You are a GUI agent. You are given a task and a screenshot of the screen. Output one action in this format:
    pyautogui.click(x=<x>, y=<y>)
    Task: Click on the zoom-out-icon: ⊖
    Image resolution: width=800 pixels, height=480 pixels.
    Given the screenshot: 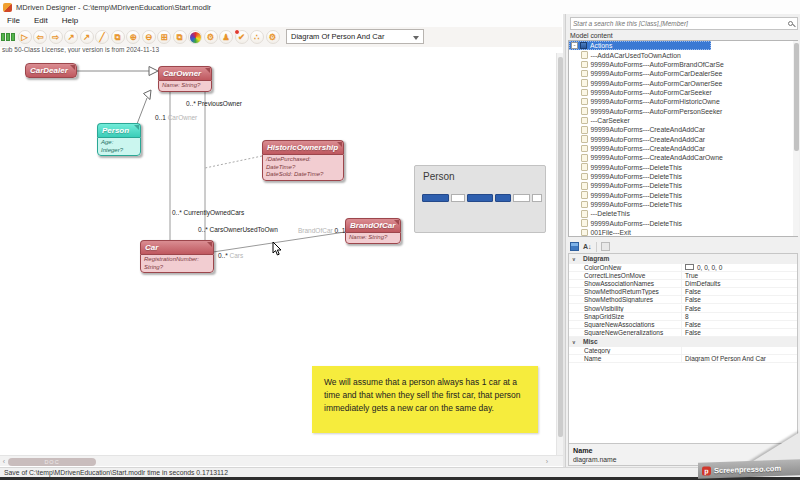 What is the action you would take?
    pyautogui.click(x=149, y=37)
    